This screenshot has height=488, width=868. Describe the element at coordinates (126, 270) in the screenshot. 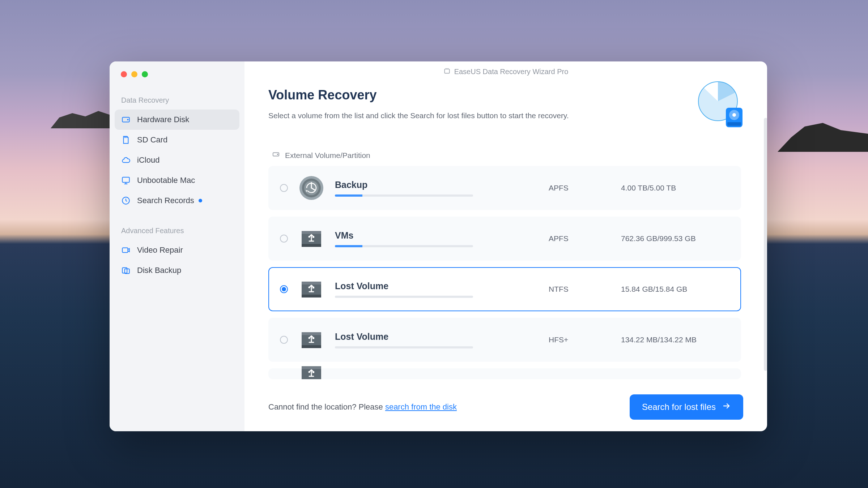

I see `backup-icon` at that location.